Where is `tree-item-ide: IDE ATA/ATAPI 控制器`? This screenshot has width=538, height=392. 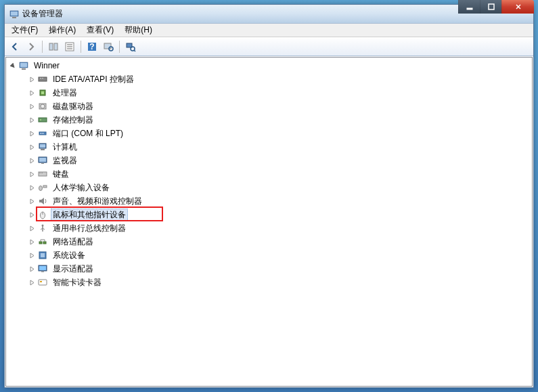
tree-item-ide: IDE ATA/ATAPI 控制器 is located at coordinates (275, 79).